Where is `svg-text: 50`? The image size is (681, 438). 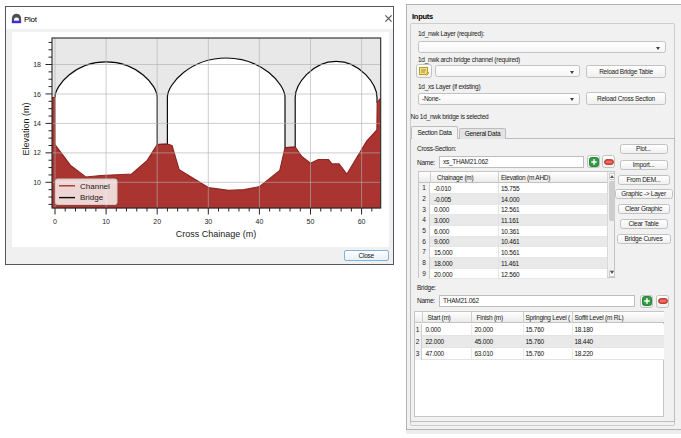 svg-text: 50 is located at coordinates (311, 222).